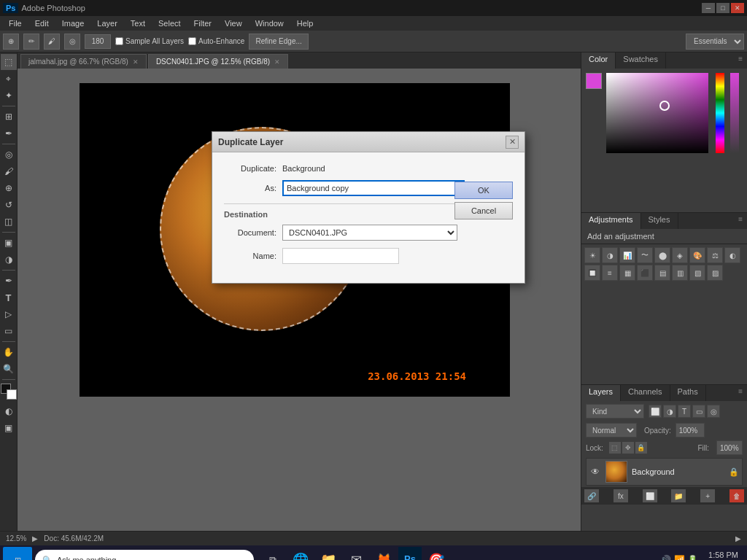 Image resolution: width=747 pixels, height=560 pixels. I want to click on duplicate-row: Duplicate: Background, so click(368, 168).